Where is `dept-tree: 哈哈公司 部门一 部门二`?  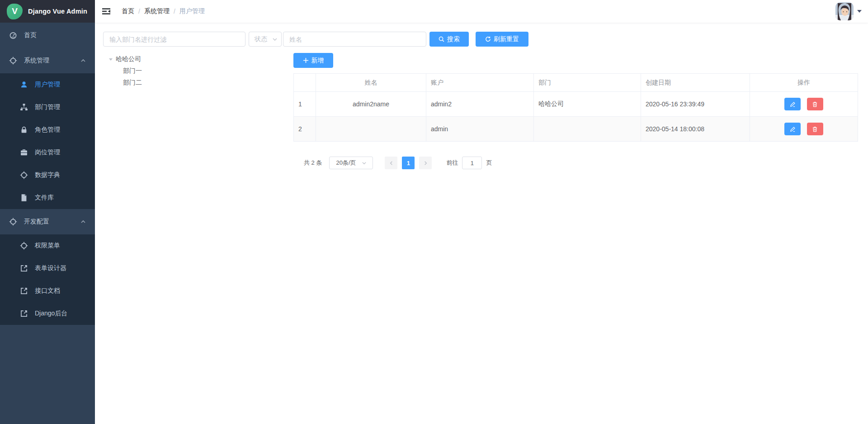 dept-tree: 哈哈公司 部门一 部门二 is located at coordinates (198, 71).